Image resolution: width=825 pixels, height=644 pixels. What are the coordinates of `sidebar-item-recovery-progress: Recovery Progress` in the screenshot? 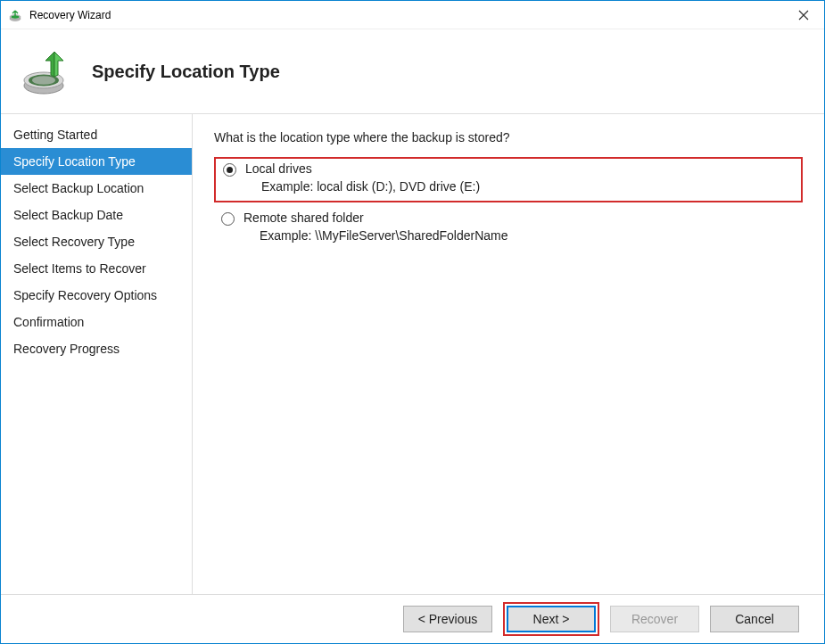 It's located at (96, 349).